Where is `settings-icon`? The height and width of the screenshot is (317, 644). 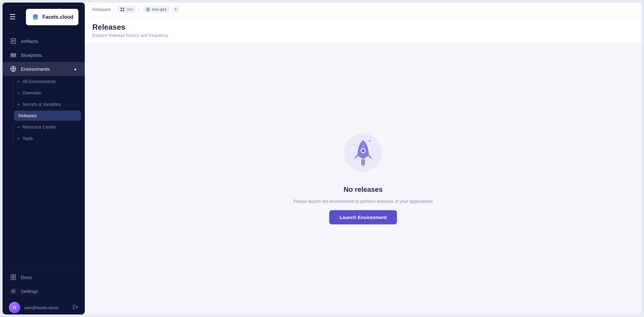 settings-icon is located at coordinates (13, 291).